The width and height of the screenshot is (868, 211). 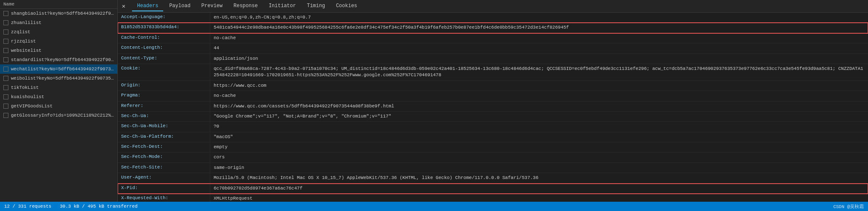 What do you see at coordinates (493, 18) in the screenshot?
I see `header-row: Accept-Language:en-US,en;q=0.9,zh-CN;q=0…` at bounding box center [493, 18].